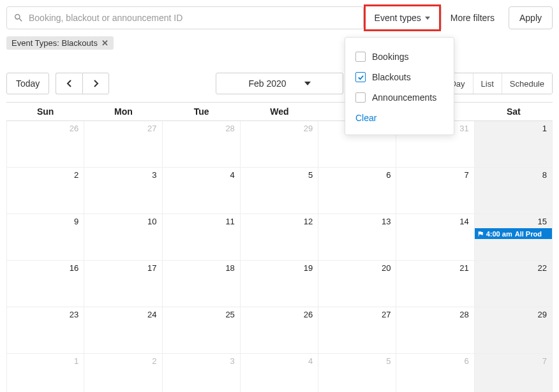 The width and height of the screenshot is (559, 392). Describe the element at coordinates (267, 83) in the screenshot. I see `month-label: Feb 2020` at that location.